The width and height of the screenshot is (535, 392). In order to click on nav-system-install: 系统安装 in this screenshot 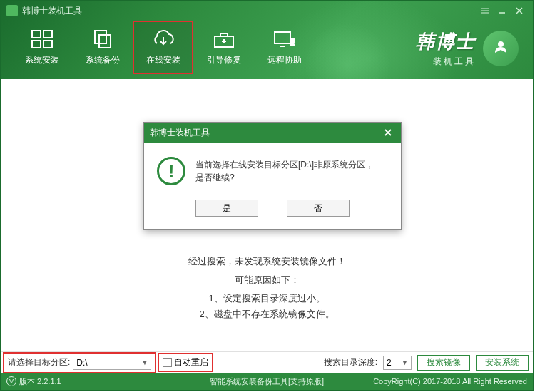, I will do `click(41, 47)`.